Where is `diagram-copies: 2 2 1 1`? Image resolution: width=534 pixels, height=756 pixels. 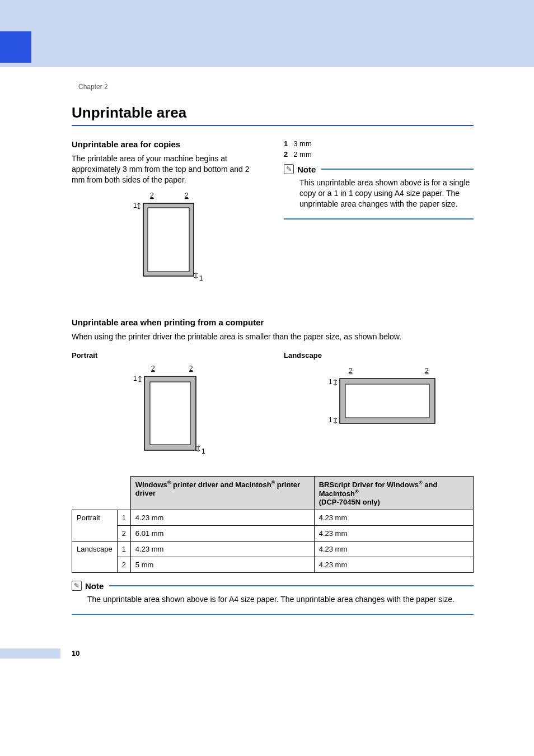
diagram-copies: 2 2 1 1 is located at coordinates (167, 244).